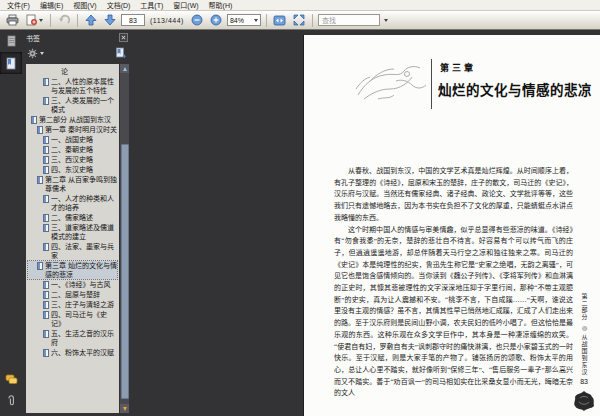 Image resolution: width=600 pixels, height=416 pixels. What do you see at coordinates (72, 284) in the screenshot?
I see `bookmark-item: 一、《诗经》与古风` at bounding box center [72, 284].